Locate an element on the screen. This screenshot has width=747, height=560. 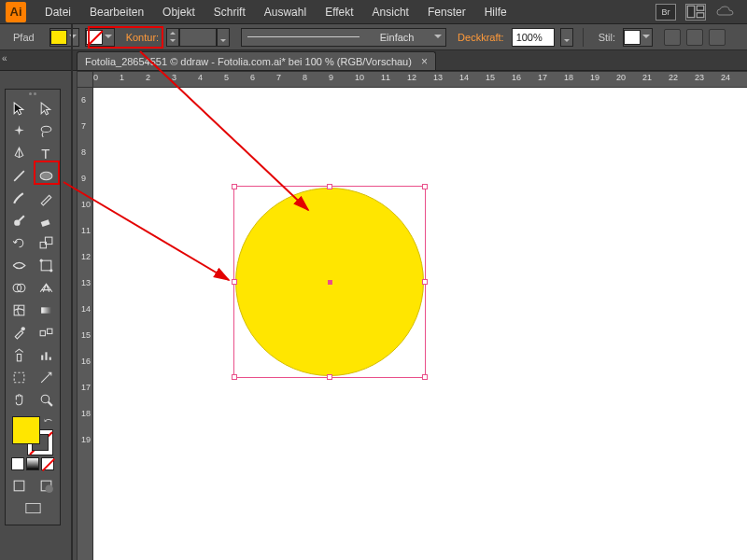
horizontal-ruler: 0123456789101112131415161718192021222324 is located at coordinates (420, 79).